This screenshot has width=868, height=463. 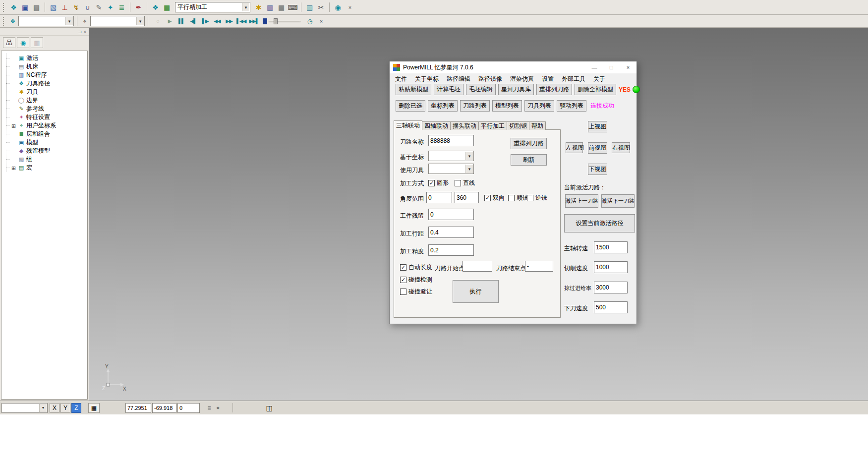 I want to click on tree-item-tools: ✱ 刀具, so click(x=47, y=92).